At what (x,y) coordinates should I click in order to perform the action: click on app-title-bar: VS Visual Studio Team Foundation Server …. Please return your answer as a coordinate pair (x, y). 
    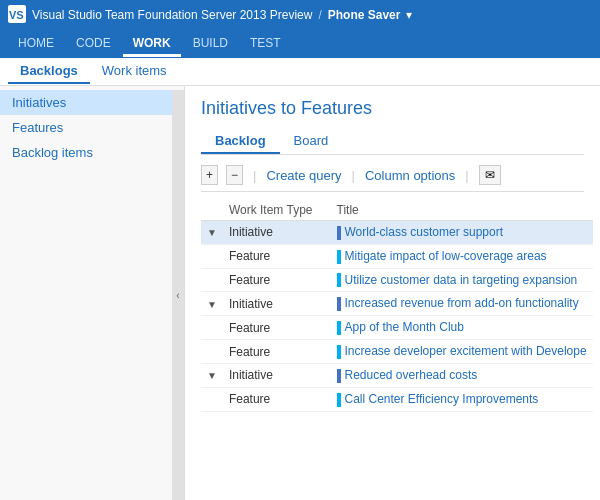
    Looking at the image, I should click on (300, 15).